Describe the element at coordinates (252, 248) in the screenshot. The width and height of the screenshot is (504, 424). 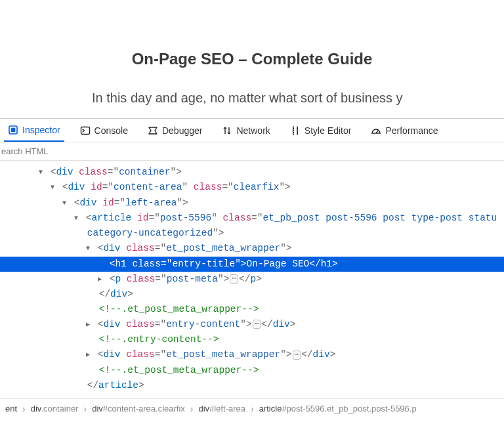
I see `dom-row: <div class="et_post_meta_wrapper">` at that location.